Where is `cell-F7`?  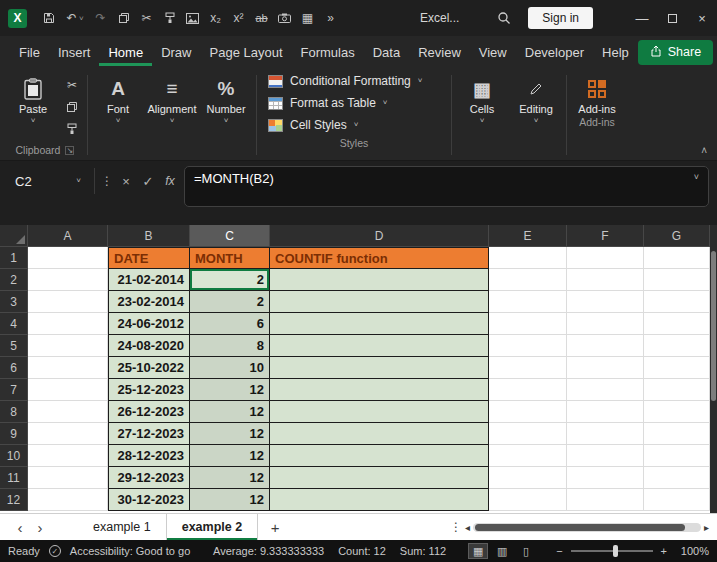 cell-F7 is located at coordinates (606, 390).